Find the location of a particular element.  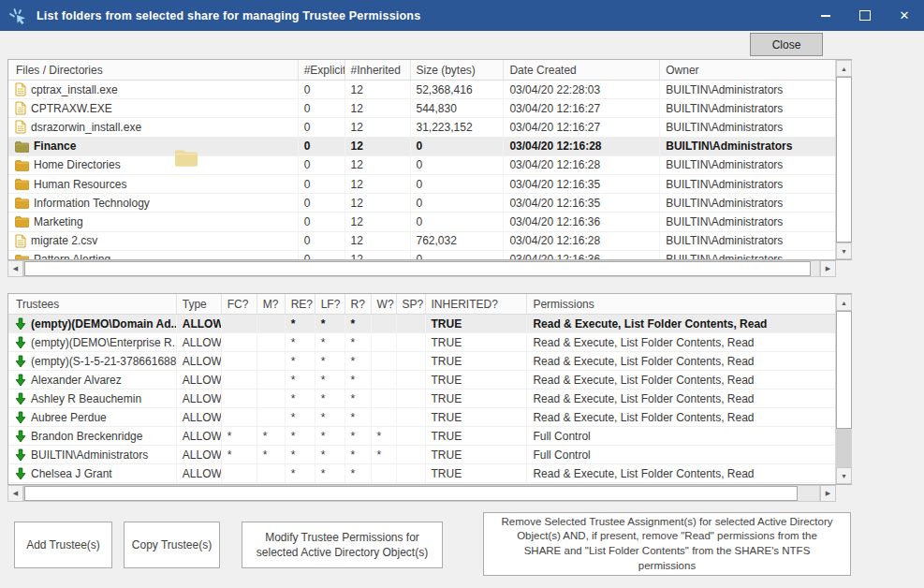

table-row: (empty)(DEMO\Domain Ad...ALLOW***TRUERea… is located at coordinates (422, 324).